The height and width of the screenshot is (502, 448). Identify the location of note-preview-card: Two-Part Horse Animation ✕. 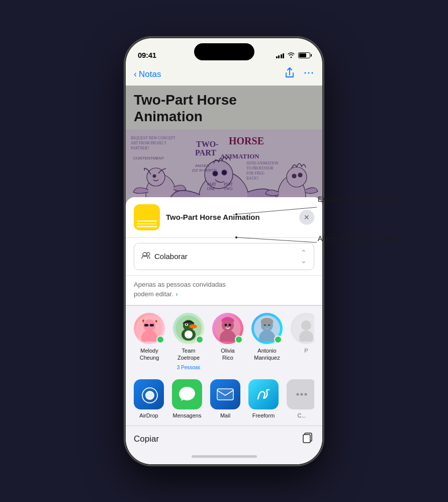
(224, 217).